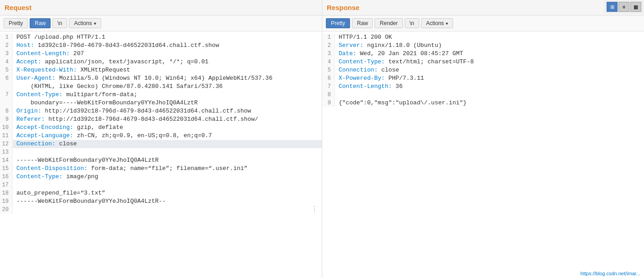 This screenshot has width=644, height=278. What do you see at coordinates (636, 7) in the screenshot?
I see `layout-grid-btn: ▦` at bounding box center [636, 7].